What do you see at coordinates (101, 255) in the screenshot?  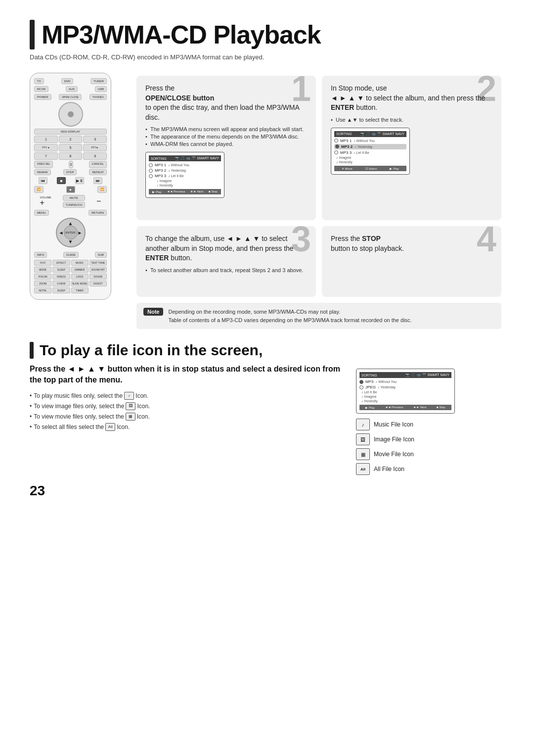 I see `sub-button: SUB` at bounding box center [101, 255].